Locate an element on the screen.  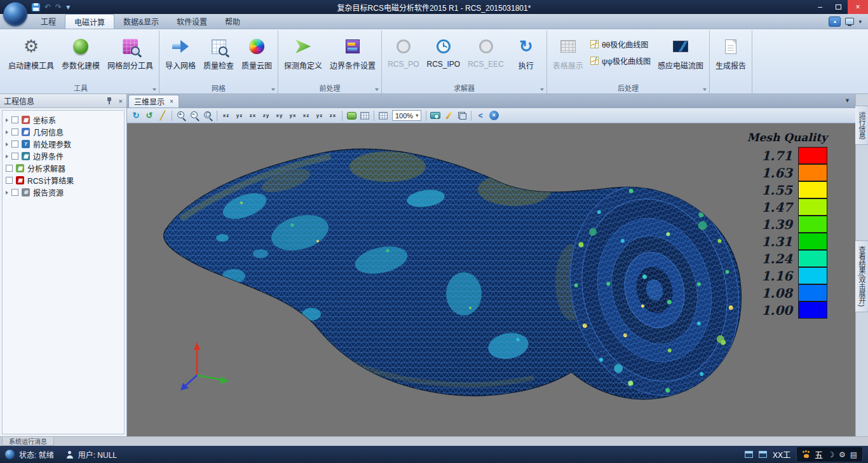
redo-icon: ↷ is located at coordinates (58, 7).